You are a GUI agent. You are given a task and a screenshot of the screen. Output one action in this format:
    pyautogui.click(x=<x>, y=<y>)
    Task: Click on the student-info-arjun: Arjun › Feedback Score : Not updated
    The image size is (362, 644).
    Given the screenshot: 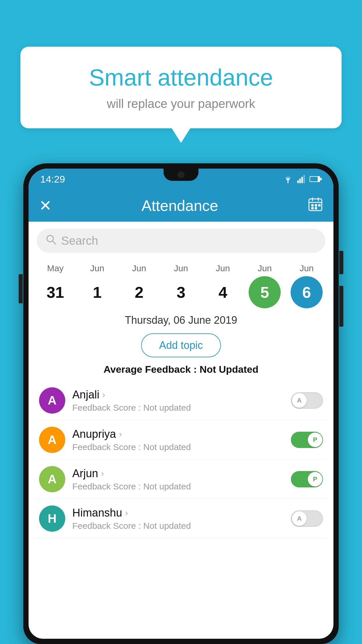 What is the action you would take?
    pyautogui.click(x=178, y=480)
    